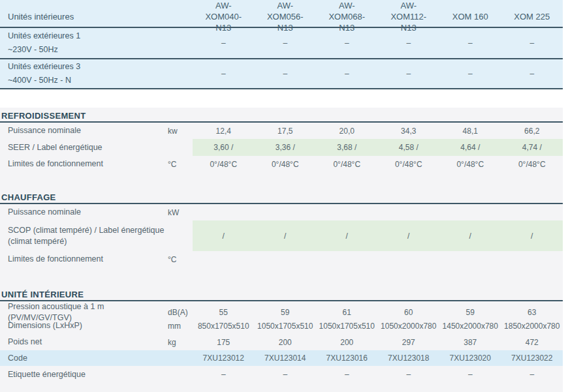  I want to click on table-row-heating-limits: Limites de fonctionnement °C, so click(281, 260).